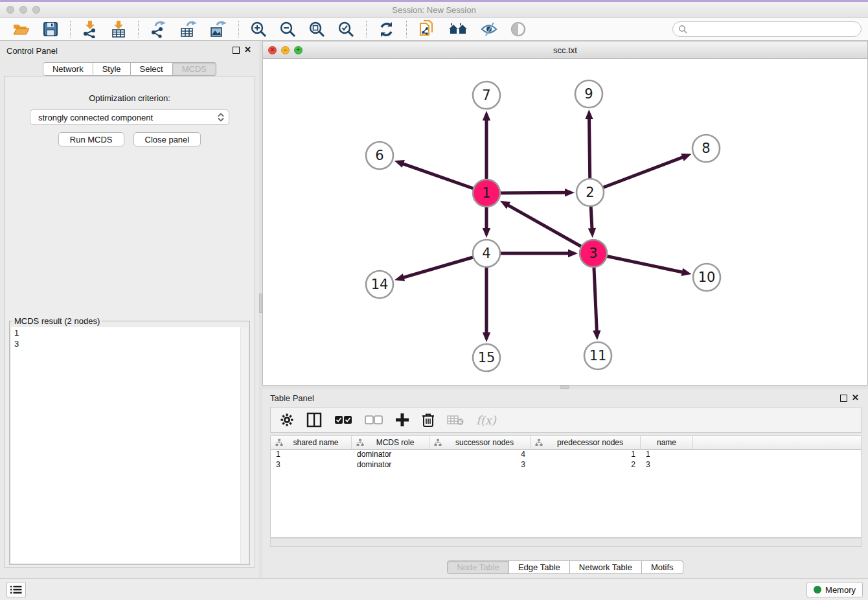 Image resolution: width=868 pixels, height=600 pixels. What do you see at coordinates (455, 420) in the screenshot?
I see `delete-table-button` at bounding box center [455, 420].